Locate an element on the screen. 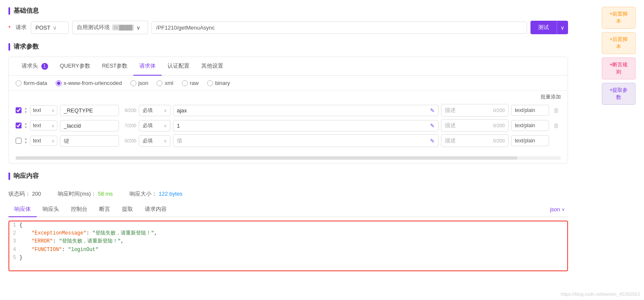  row1-value-input: ajax ✎ is located at coordinates (306, 111).